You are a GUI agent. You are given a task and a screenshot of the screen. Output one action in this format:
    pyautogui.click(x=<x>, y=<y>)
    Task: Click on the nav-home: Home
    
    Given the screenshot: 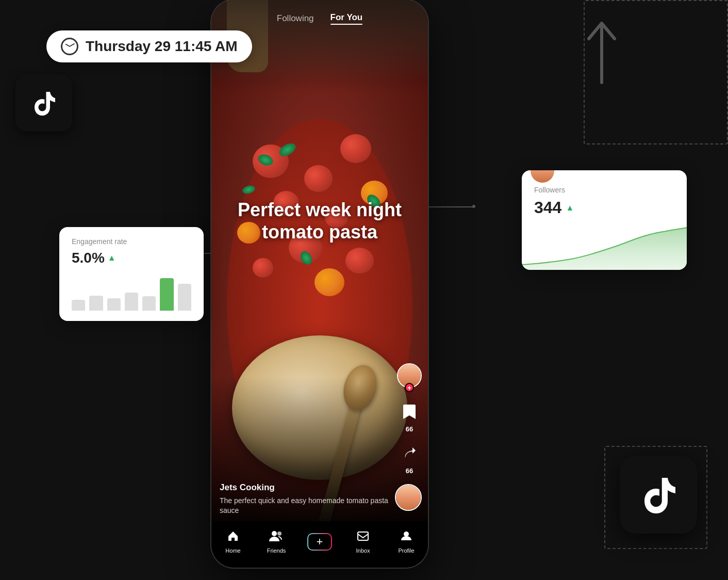 What is the action you would take?
    pyautogui.click(x=233, y=542)
    